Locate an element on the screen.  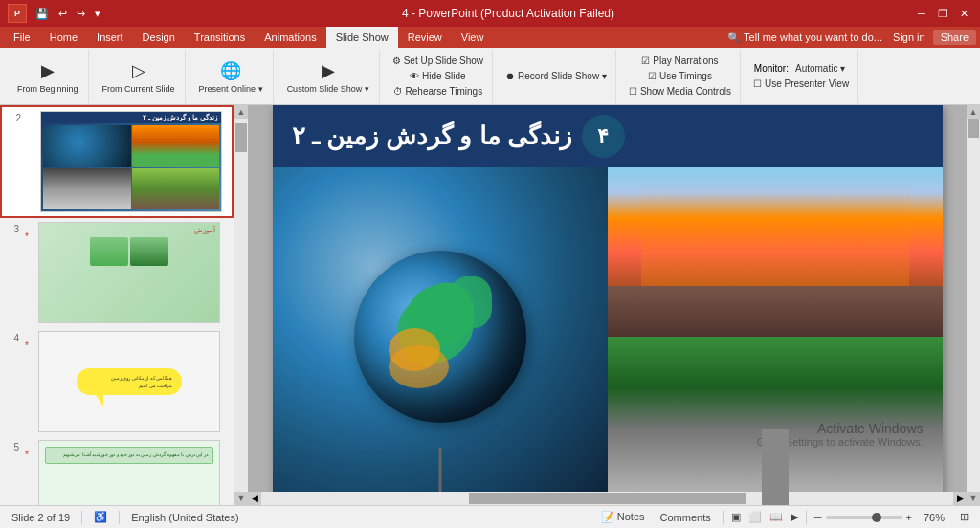
view-reading-btn: 📖 is located at coordinates (776, 517).